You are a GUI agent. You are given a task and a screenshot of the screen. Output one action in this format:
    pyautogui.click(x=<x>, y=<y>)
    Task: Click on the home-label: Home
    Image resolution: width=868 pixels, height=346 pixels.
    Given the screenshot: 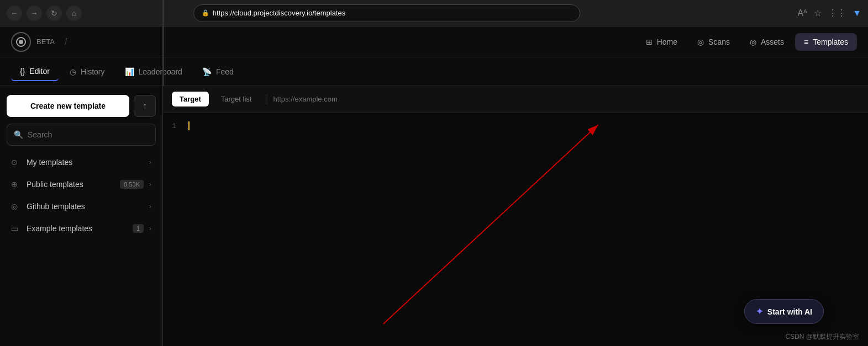 What is the action you would take?
    pyautogui.click(x=667, y=42)
    